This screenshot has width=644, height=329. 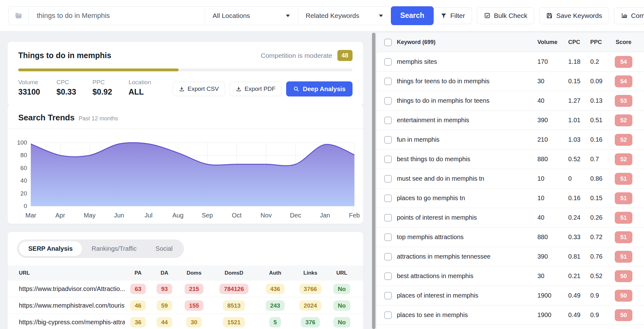 What do you see at coordinates (553, 315) in the screenshot?
I see `keyword-volume: 1900` at bounding box center [553, 315].